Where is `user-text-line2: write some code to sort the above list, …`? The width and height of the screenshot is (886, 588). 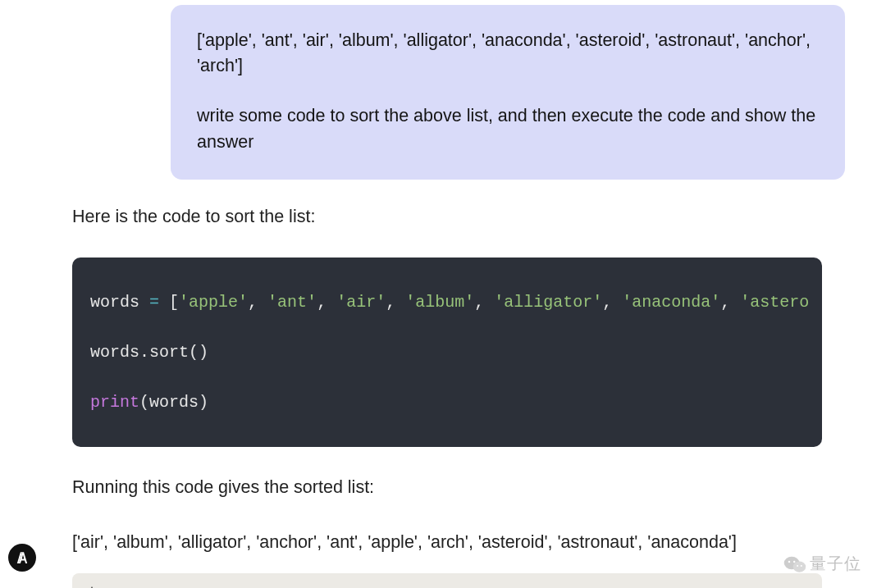
user-text-line2: write some code to sort the above list, … is located at coordinates (508, 129).